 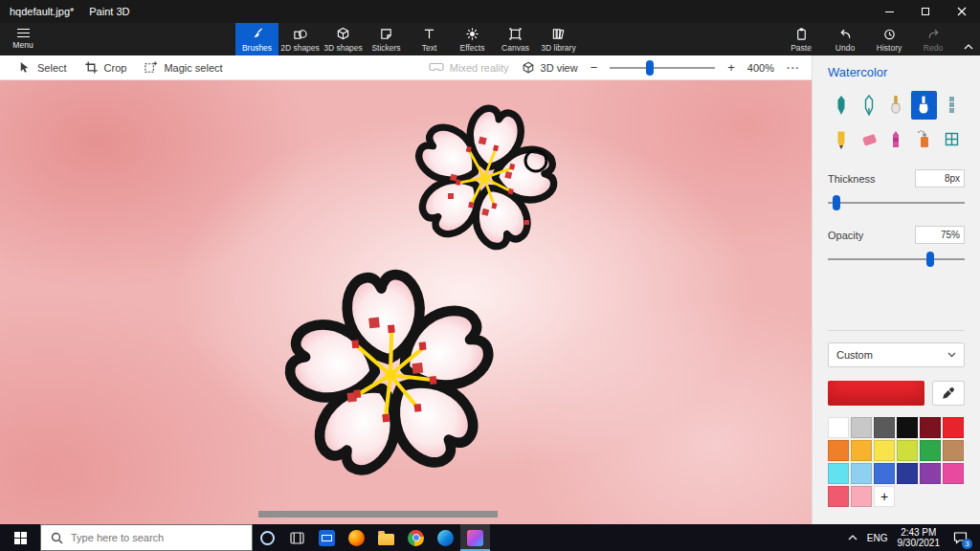 What do you see at coordinates (919, 538) in the screenshot?
I see `clock: 2:43 PM 9/30/2021` at bounding box center [919, 538].